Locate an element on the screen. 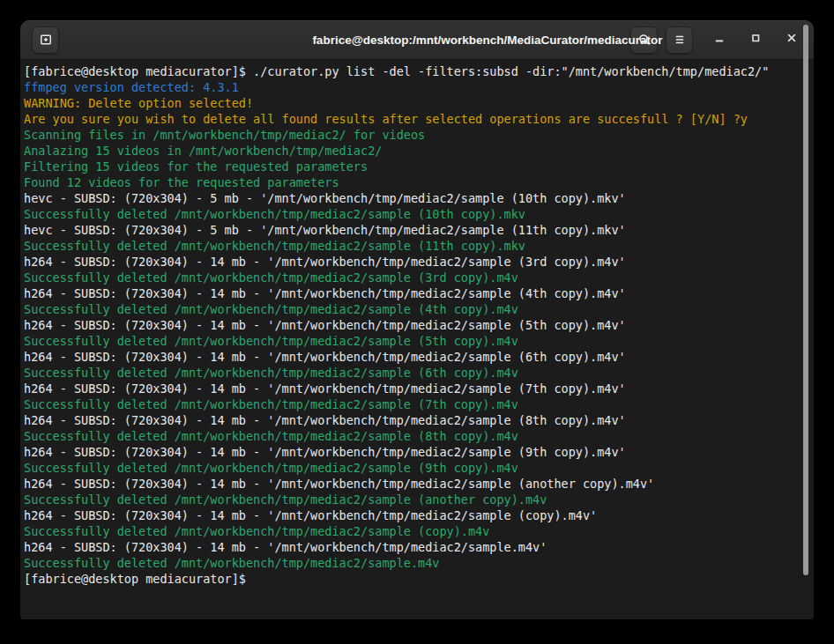  close-button is located at coordinates (792, 40).